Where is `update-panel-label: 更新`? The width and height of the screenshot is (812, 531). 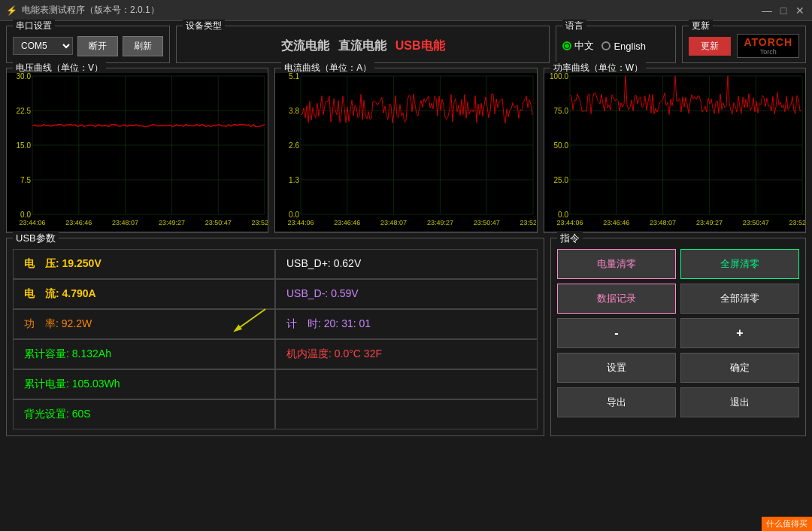
update-panel-label: 更新 is located at coordinates (701, 26).